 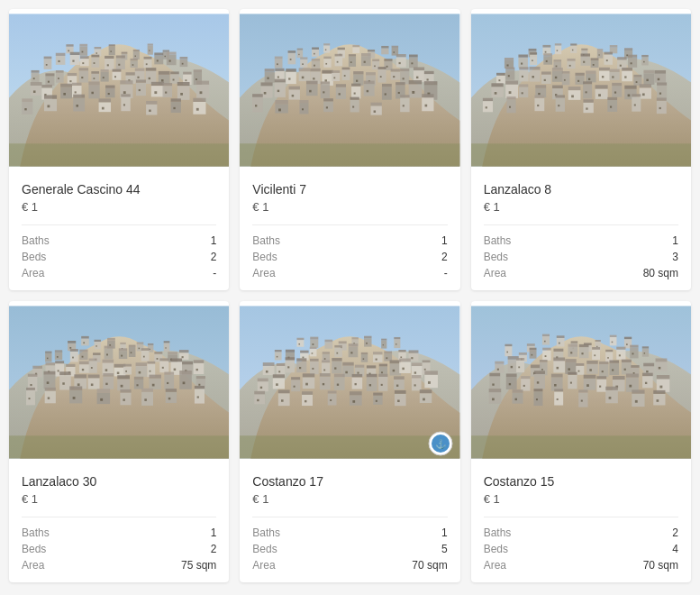 What do you see at coordinates (581, 150) in the screenshot?
I see `property-card-3: Lanzalaco 8€ 1Baths1Beds3Area80 sqm` at bounding box center [581, 150].